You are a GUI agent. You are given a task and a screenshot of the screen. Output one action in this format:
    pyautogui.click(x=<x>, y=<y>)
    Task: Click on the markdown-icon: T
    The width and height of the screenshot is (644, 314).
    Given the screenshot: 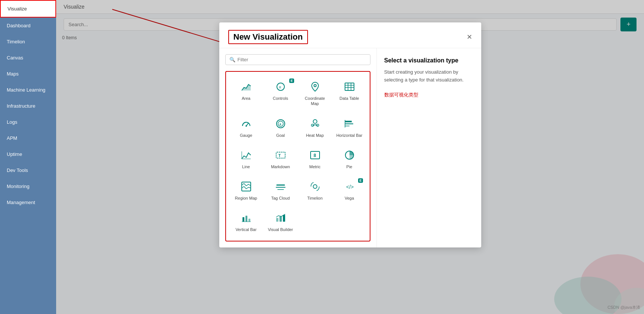 What is the action you would take?
    pyautogui.click(x=281, y=155)
    